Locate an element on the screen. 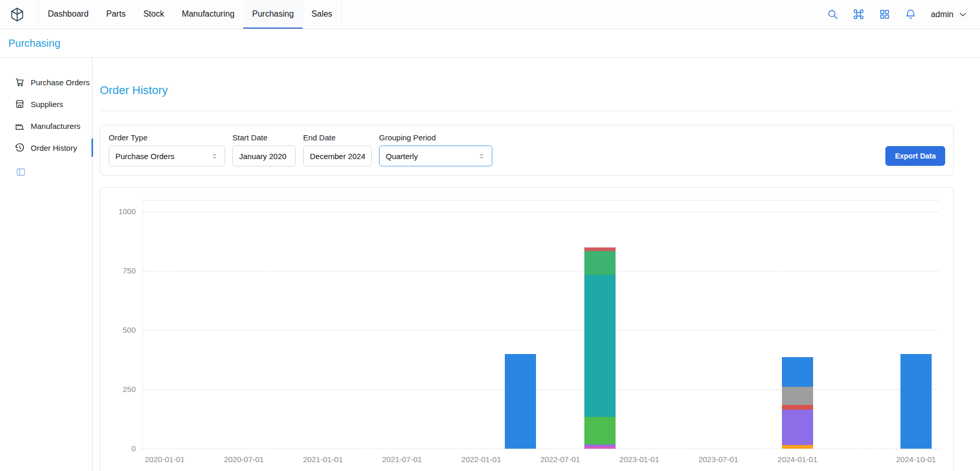 The image size is (980, 471). nav-tabs: DashboardPartsStockManufacturingPurchasi… is located at coordinates (190, 15).